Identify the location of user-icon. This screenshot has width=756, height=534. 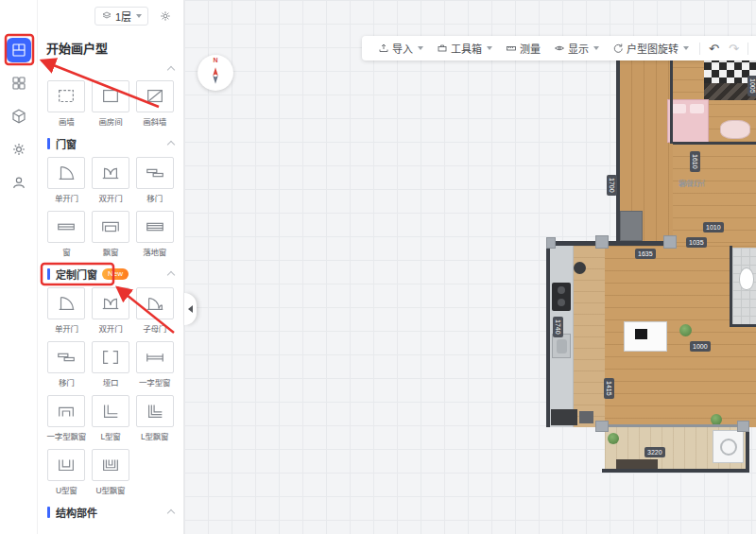
(19, 182).